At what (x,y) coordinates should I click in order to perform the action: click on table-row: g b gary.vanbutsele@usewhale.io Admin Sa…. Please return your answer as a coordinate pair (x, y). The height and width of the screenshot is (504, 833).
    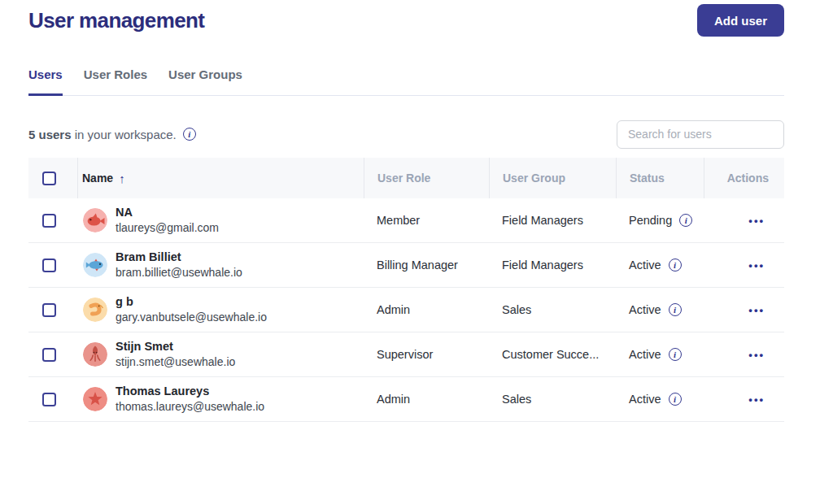
    Looking at the image, I should click on (407, 311).